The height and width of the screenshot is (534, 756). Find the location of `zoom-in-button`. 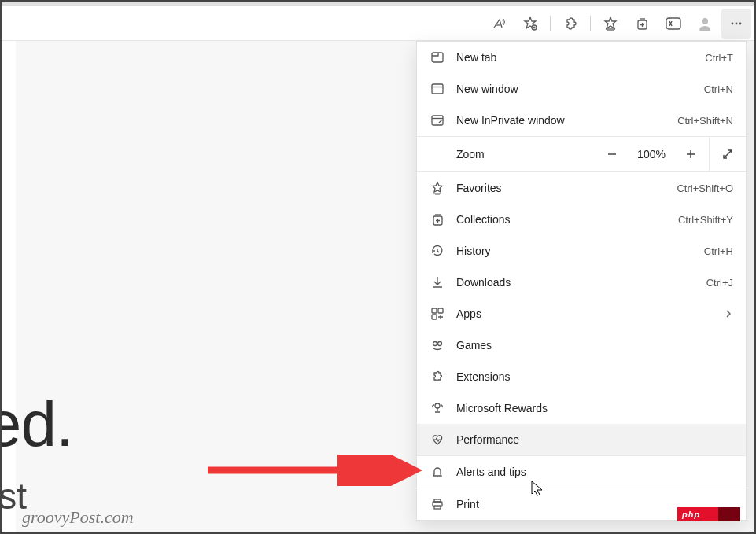

zoom-in-button is located at coordinates (691, 154).